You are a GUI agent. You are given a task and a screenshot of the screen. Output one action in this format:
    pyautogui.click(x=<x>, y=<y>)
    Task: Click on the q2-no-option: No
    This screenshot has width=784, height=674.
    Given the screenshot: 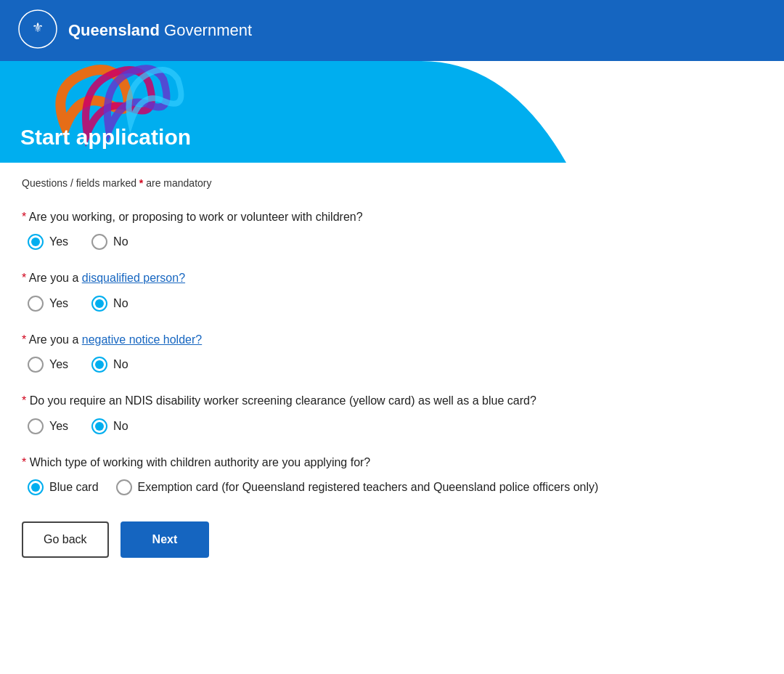 What is the action you would take?
    pyautogui.click(x=110, y=304)
    